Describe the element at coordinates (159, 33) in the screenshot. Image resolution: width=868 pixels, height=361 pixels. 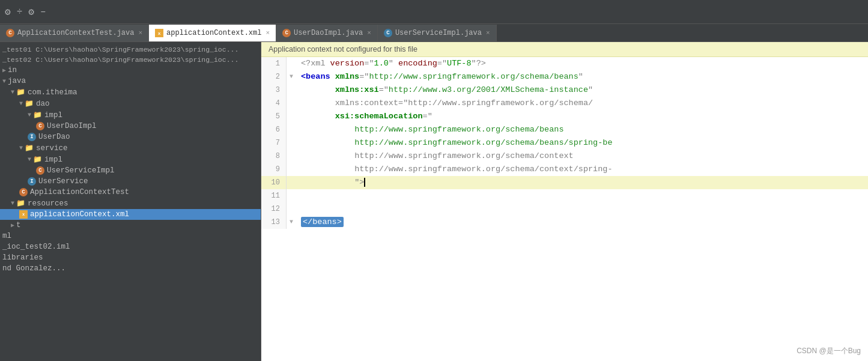
I see `tab-icon-xml: x` at that location.